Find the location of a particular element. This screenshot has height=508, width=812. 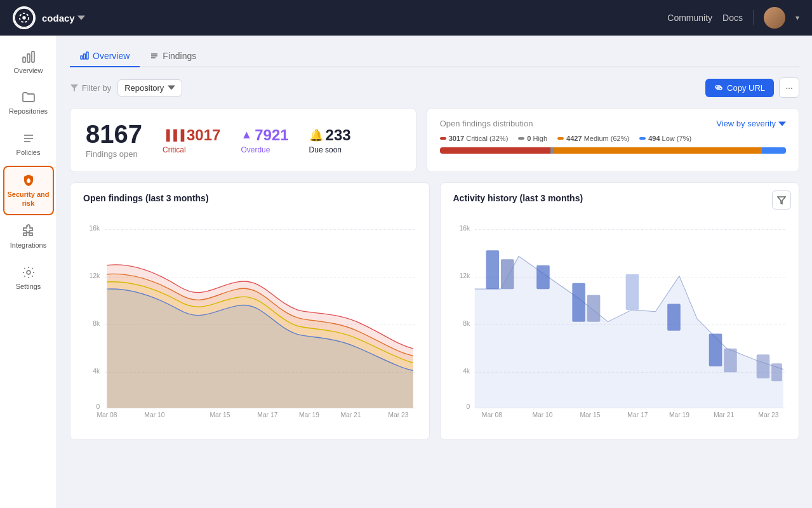

sidebar-settings-label: Settings is located at coordinates (29, 286).